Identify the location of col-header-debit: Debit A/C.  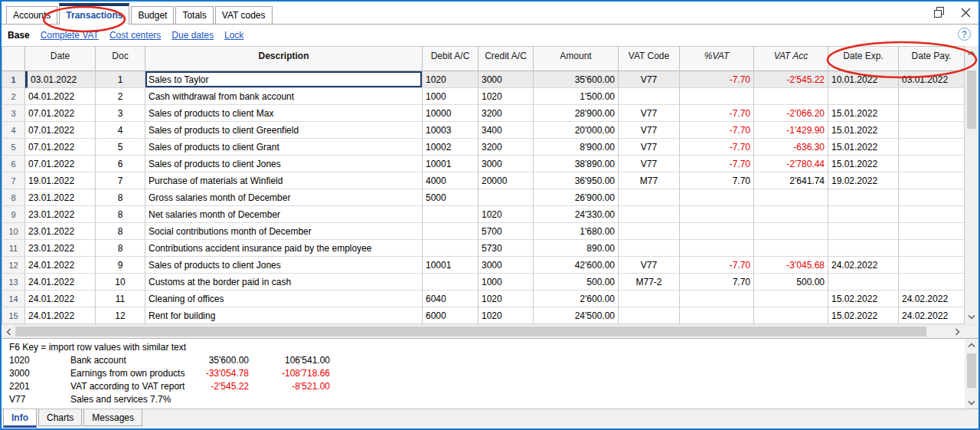
(450, 58).